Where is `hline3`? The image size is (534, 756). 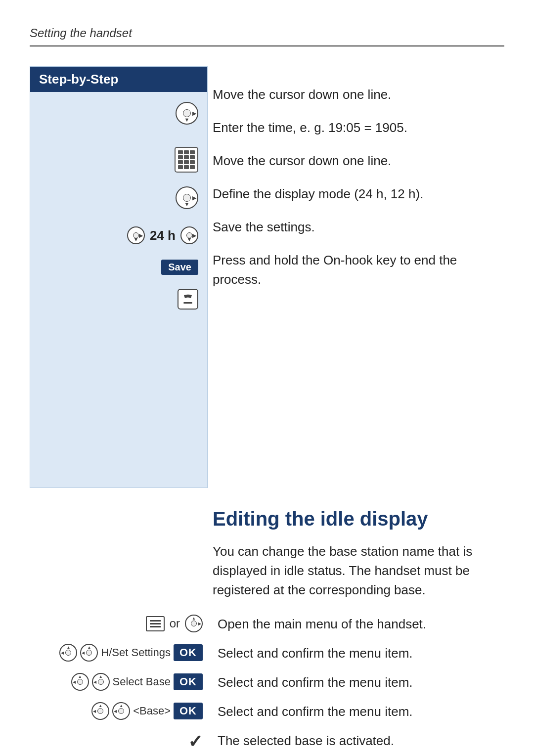 hline3 is located at coordinates (155, 627).